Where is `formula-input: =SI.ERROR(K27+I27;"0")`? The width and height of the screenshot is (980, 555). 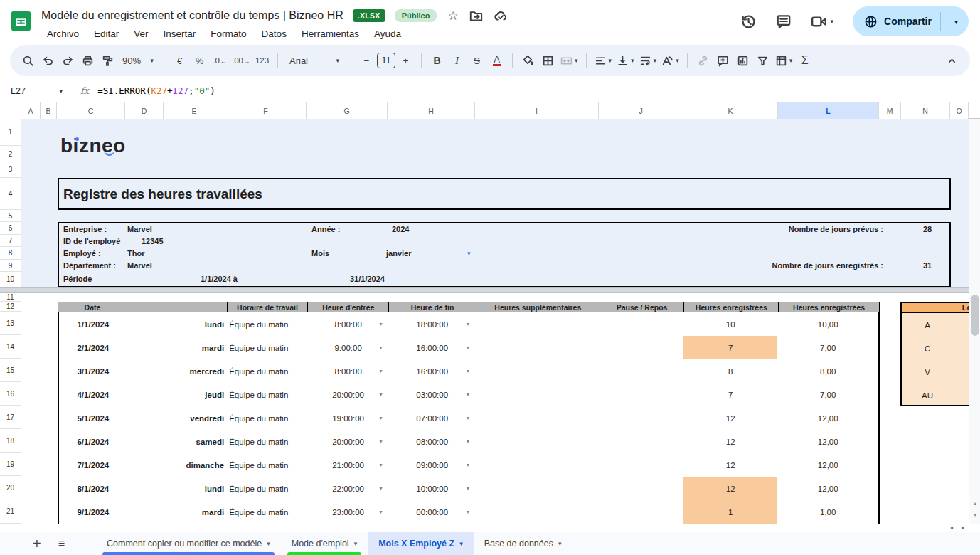
formula-input: =SI.ERROR(K27+I27;"0") is located at coordinates (156, 91).